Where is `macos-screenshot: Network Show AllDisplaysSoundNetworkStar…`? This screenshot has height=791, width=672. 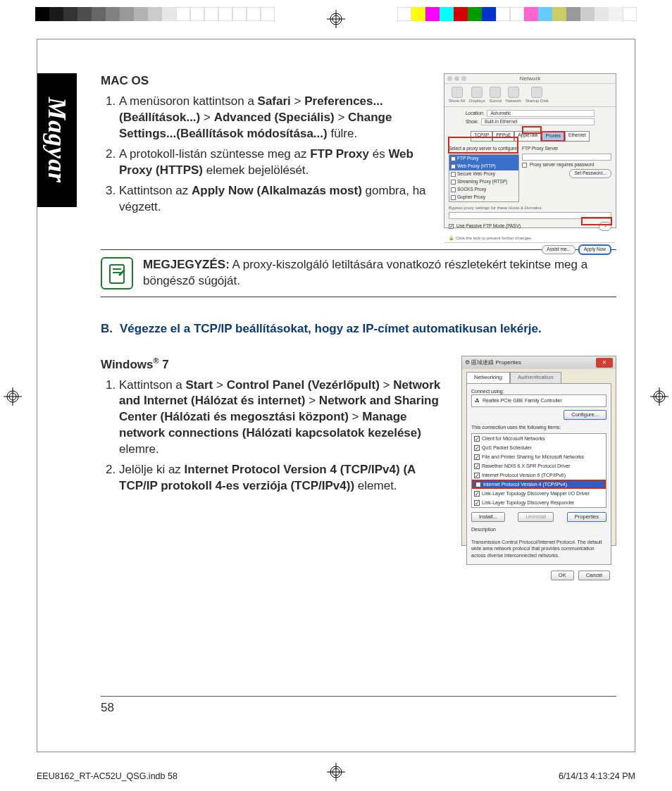 macos-screenshot: Network Show AllDisplaysSoundNetworkStar… is located at coordinates (530, 151).